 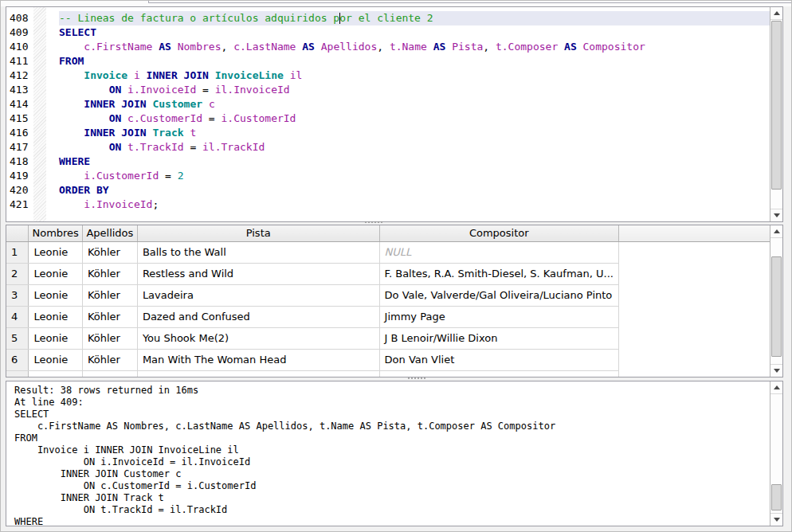 What do you see at coordinates (776, 105) in the screenshot?
I see `editor-scroll-thumb` at bounding box center [776, 105].